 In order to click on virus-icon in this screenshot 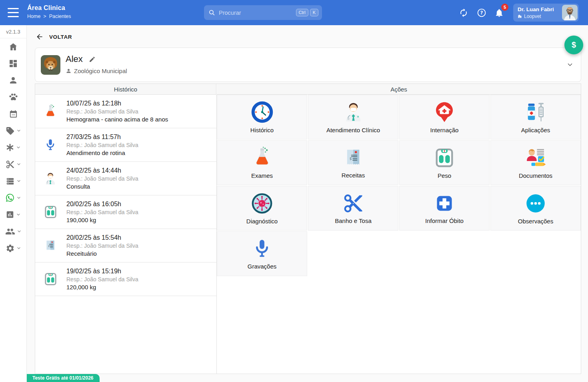, I will do `click(262, 203)`.